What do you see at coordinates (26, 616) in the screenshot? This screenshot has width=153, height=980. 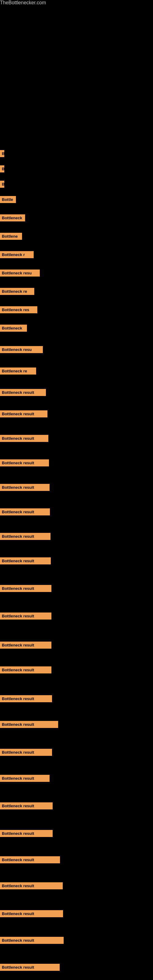 I see `result-bar-label-23: Bottleneck result` at bounding box center [26, 616].